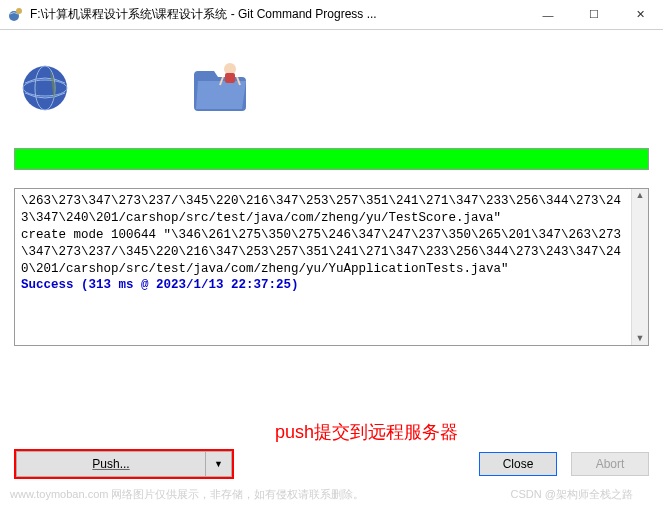 This screenshot has width=663, height=508. Describe the element at coordinates (16, 15) in the screenshot. I see `app-icon` at that location.